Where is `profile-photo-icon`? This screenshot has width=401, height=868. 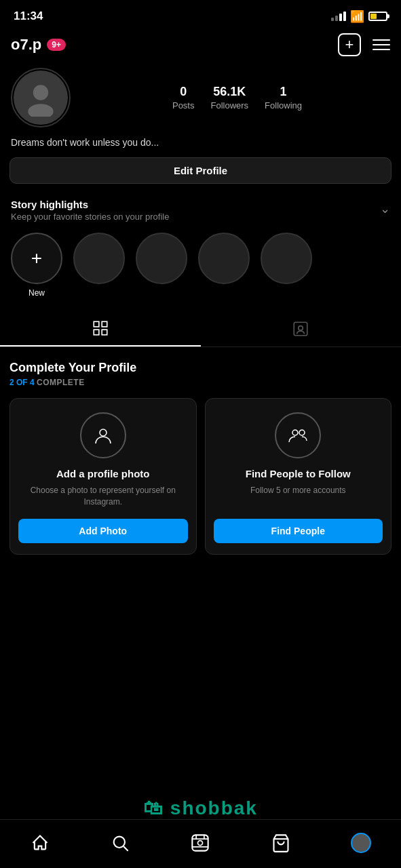
profile-photo-icon is located at coordinates (103, 435).